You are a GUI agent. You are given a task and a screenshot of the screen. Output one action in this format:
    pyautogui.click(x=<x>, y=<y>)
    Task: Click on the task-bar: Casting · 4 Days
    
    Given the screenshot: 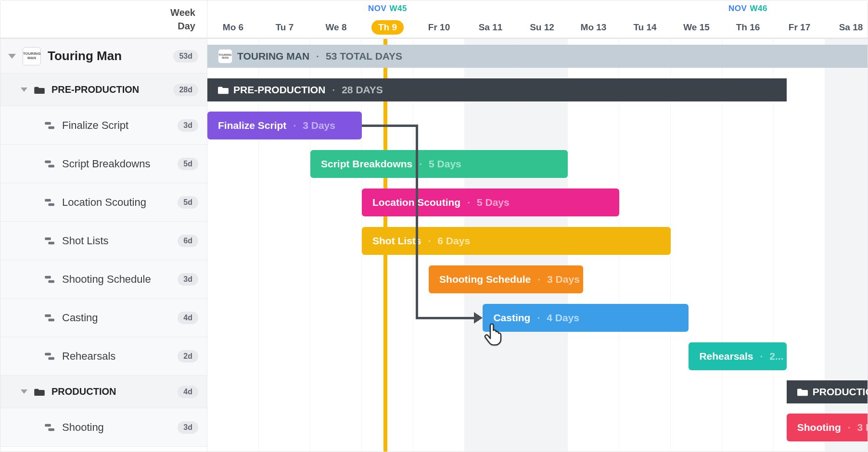 What is the action you would take?
    pyautogui.click(x=586, y=318)
    